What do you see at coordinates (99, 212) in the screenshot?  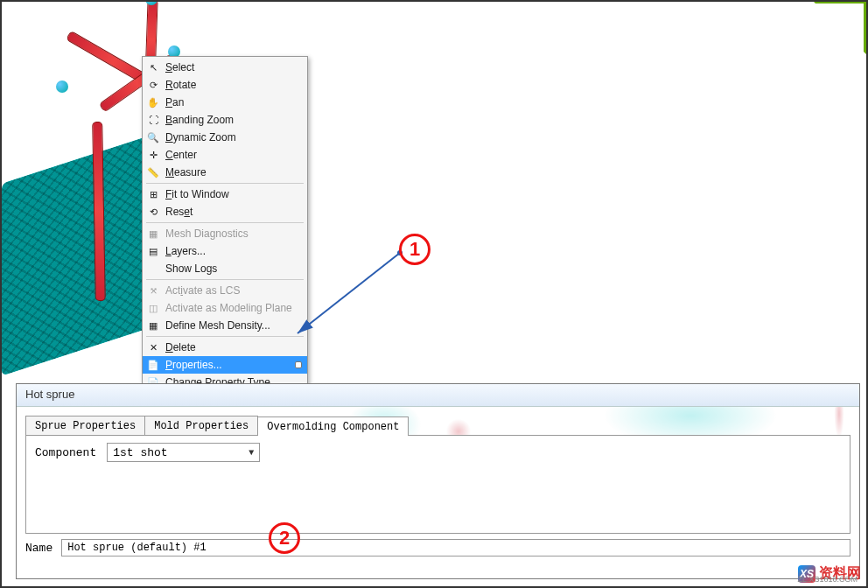 I see `sprue-pipe` at bounding box center [99, 212].